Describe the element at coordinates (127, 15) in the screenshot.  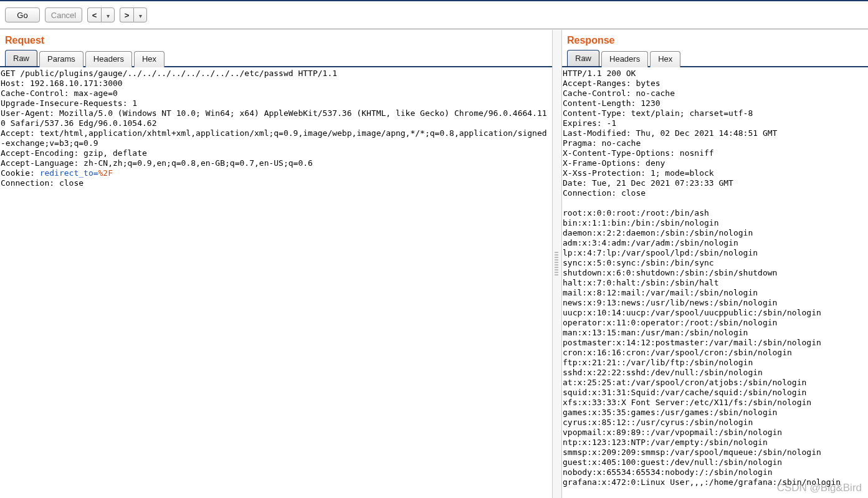
I see `arrow-right-icon` at that location.